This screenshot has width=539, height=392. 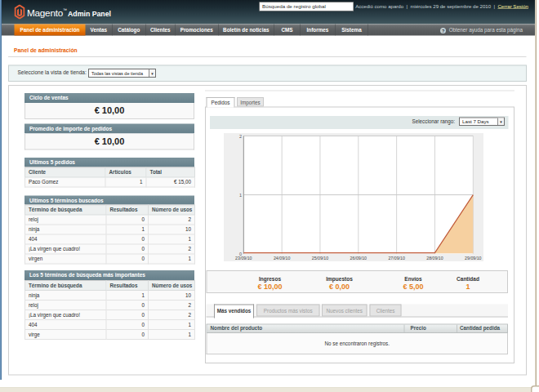 What do you see at coordinates (243, 258) in the screenshot?
I see `svg-text: 23/09/10` at bounding box center [243, 258].